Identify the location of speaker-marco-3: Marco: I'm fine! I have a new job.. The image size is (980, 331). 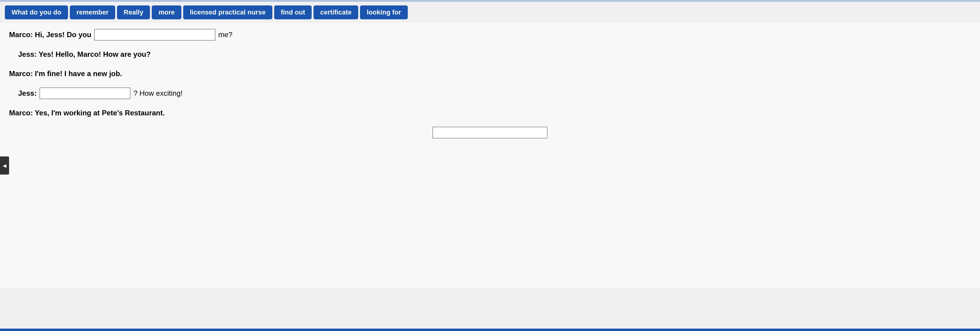
(65, 74).